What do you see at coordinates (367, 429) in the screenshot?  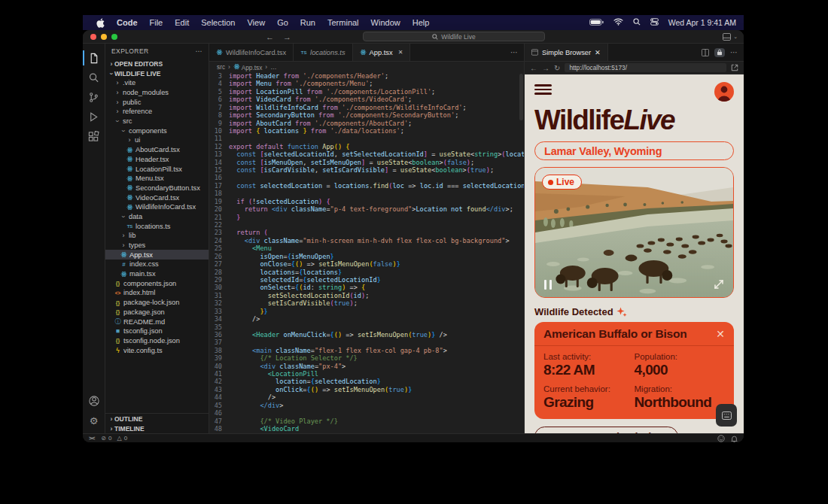 I see `code-line: 48 <VideoCard` at bounding box center [367, 429].